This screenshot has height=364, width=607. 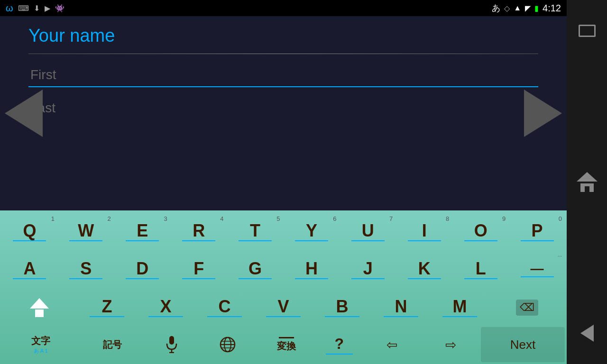 What do you see at coordinates (527, 308) in the screenshot?
I see `backspace-key: ⌫` at bounding box center [527, 308].